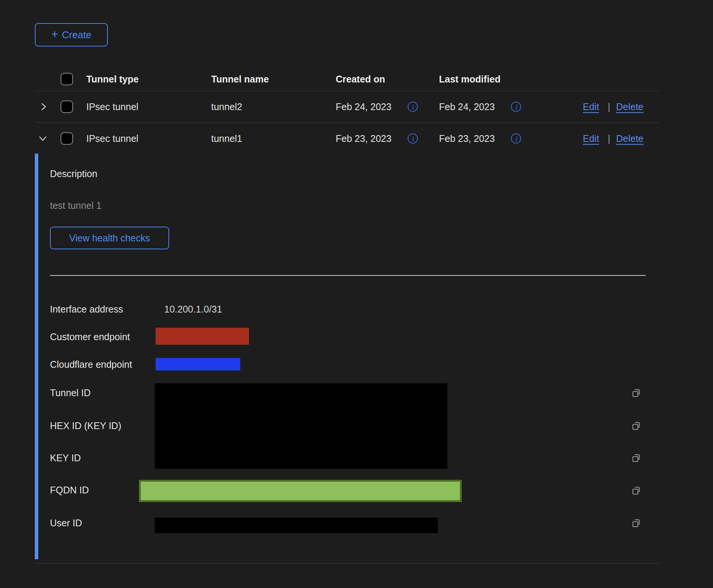  What do you see at coordinates (467, 107) in the screenshot?
I see `last-modified-cell: Feb 24, 2023` at bounding box center [467, 107].